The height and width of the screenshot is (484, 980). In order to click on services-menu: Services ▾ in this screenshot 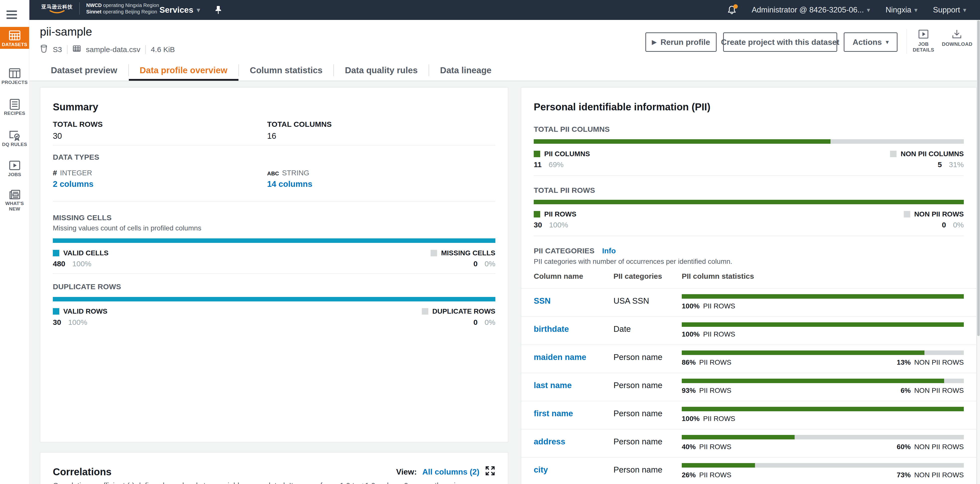, I will do `click(180, 10)`.